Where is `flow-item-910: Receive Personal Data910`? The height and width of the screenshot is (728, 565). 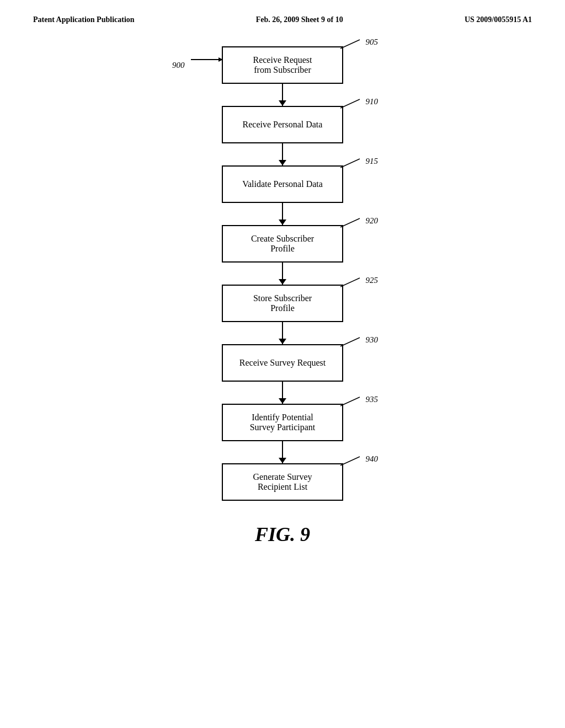
flow-item-910: Receive Personal Data910 is located at coordinates (282, 114).